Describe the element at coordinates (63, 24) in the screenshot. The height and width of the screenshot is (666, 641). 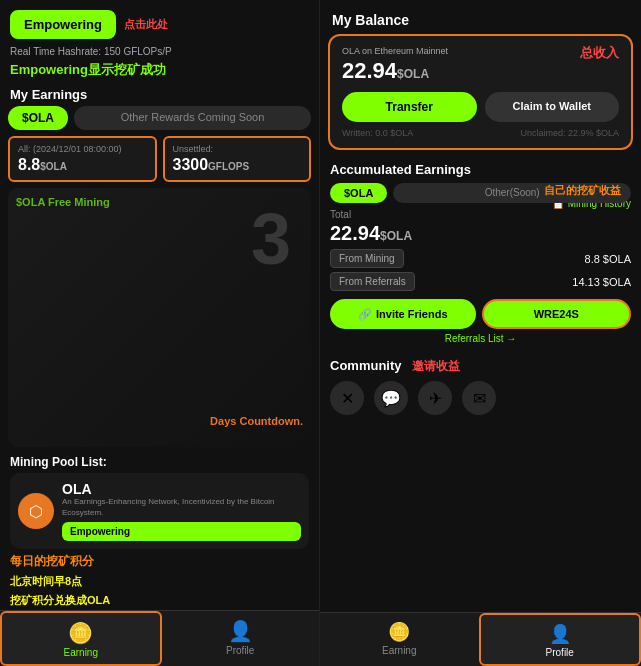
I see `empowering-button: Empowering` at that location.